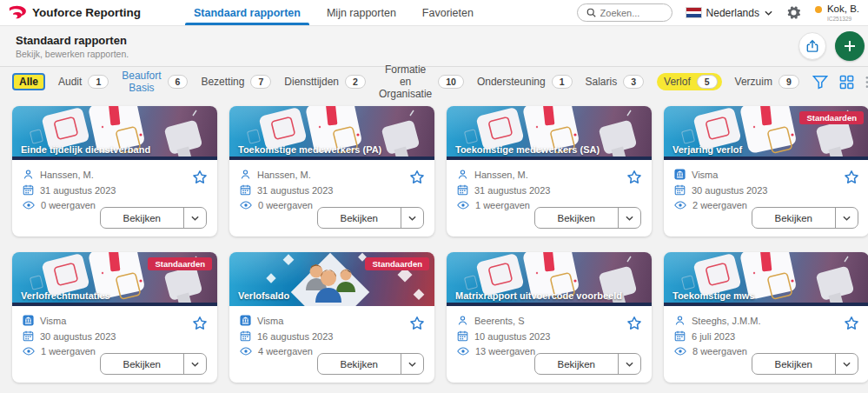  What do you see at coordinates (98, 82) in the screenshot?
I see `filter-chip-count: 1` at bounding box center [98, 82].